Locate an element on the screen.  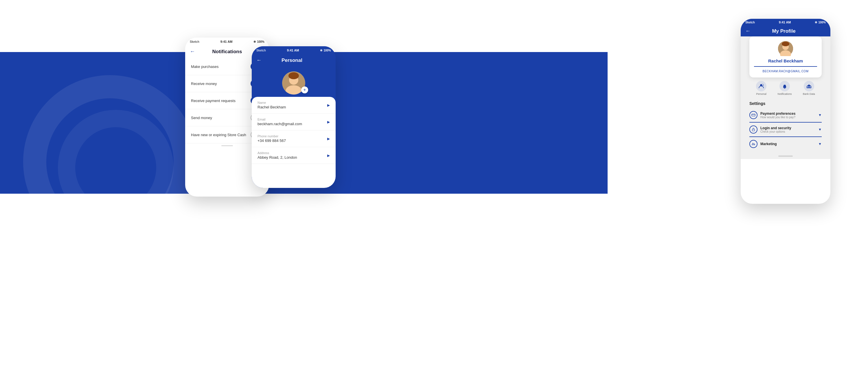
personal-content: Name Rachel Beckham ▶ Email beckham.rach… is located at coordinates (294, 142).